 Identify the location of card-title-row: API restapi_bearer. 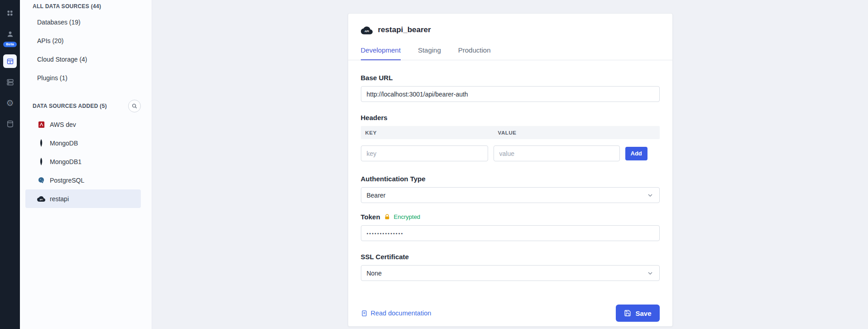
(510, 30).